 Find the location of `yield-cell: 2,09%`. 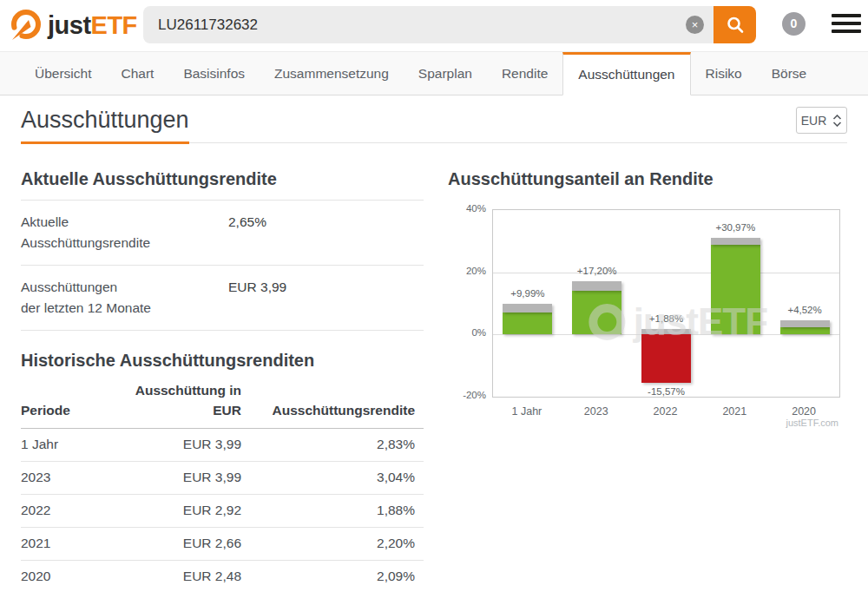

yield-cell: 2,09% is located at coordinates (332, 576).